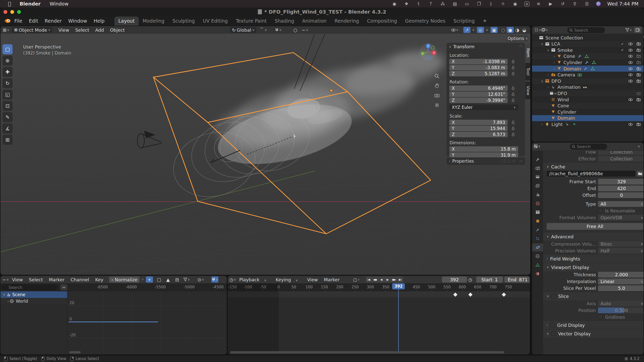 The width and height of the screenshot is (644, 362). What do you see at coordinates (528, 90) in the screenshot?
I see `npanel-tab-view: View` at bounding box center [528, 90].